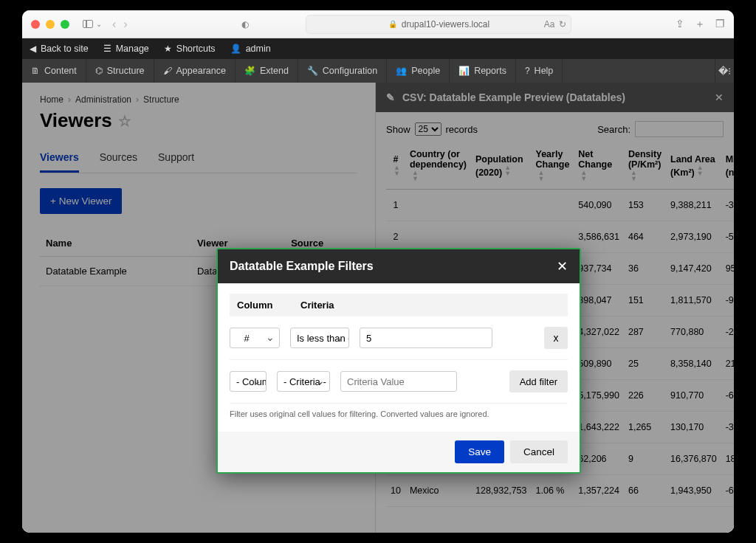 The height and width of the screenshot is (543, 756). I want to click on menu-configuration-label: Configuration, so click(350, 71).